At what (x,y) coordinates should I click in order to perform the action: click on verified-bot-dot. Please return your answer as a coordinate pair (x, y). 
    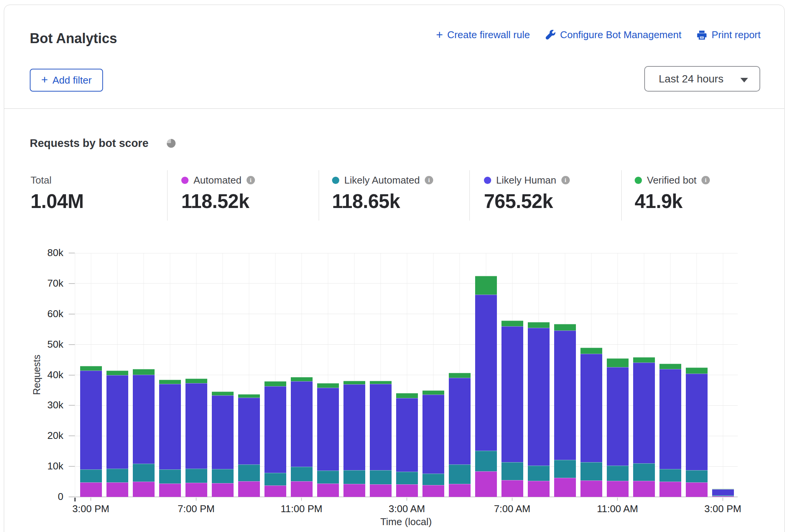
    Looking at the image, I should click on (638, 180).